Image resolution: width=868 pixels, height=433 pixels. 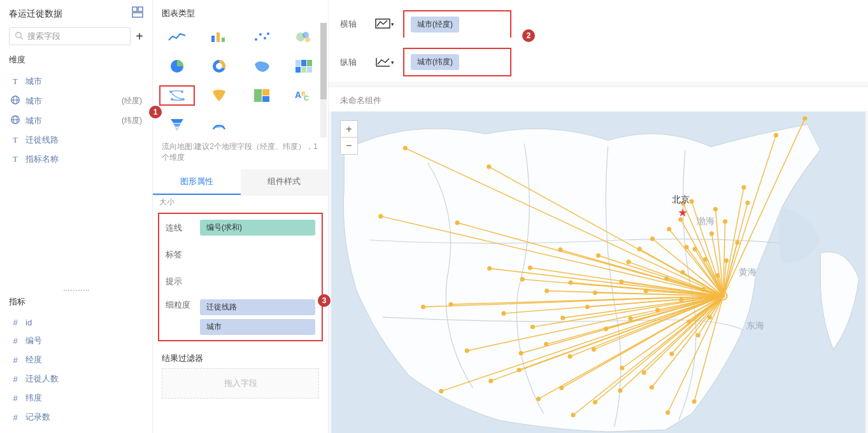 I want to click on component-title: 未命名组件, so click(x=599, y=99).